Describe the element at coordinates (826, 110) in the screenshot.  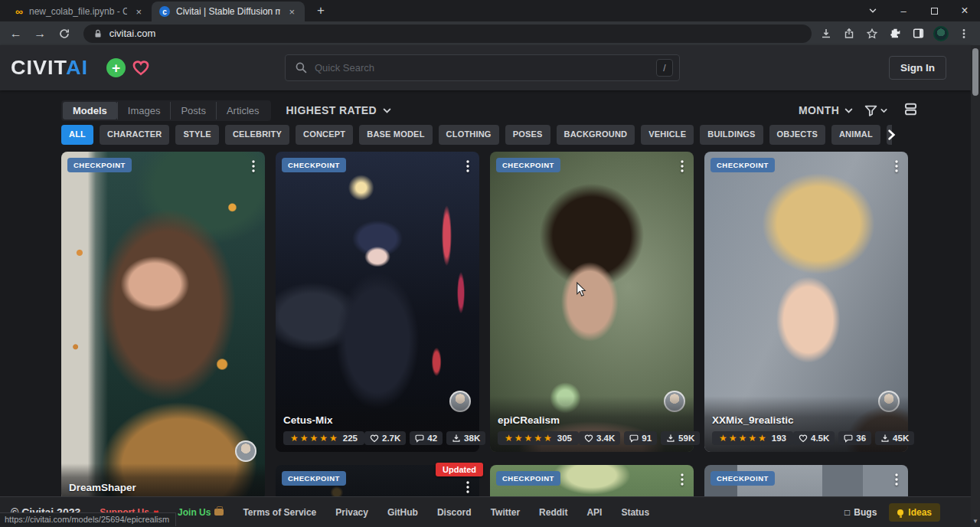
I see `period-dropdown: MONTH` at that location.